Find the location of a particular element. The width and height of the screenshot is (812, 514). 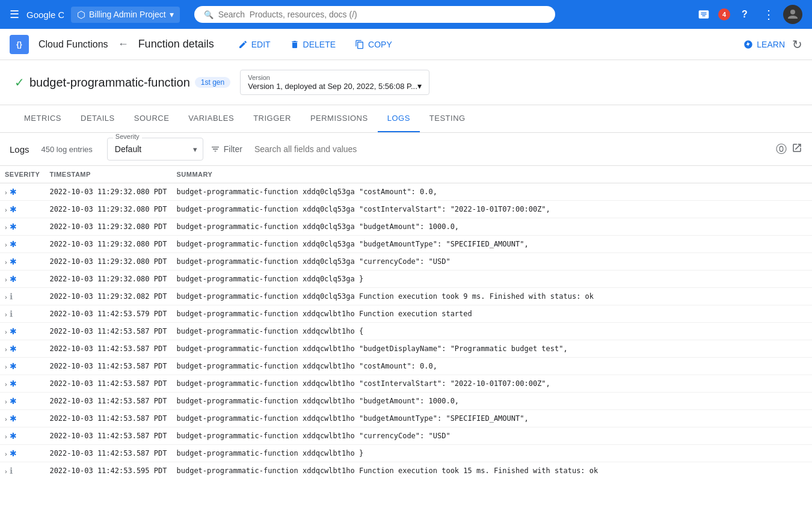

project-name: Billing Admin Project is located at coordinates (128, 14).